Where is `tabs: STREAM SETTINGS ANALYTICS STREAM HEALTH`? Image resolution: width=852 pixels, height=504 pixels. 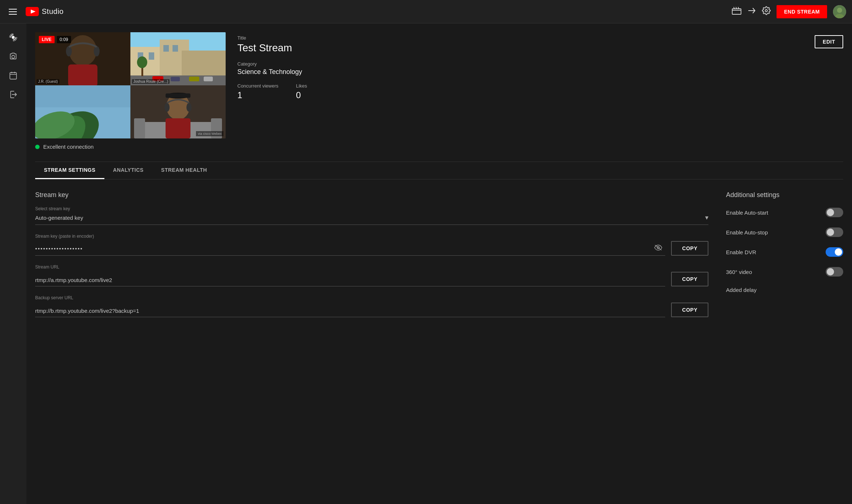 tabs: STREAM SETTINGS ANALYTICS STREAM HEALTH is located at coordinates (439, 171).